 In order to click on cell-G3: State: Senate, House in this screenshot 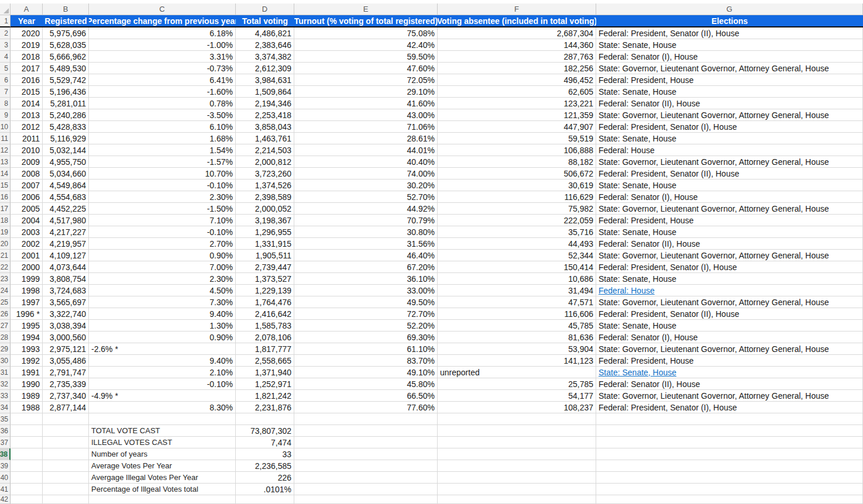, I will do `click(730, 45)`.